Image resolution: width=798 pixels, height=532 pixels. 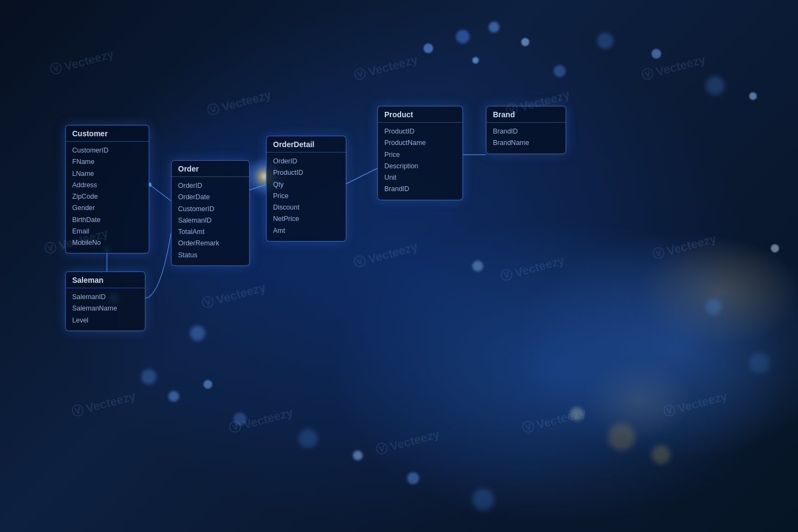 What do you see at coordinates (105, 280) in the screenshot?
I see `saleman-table-header: Saleman` at bounding box center [105, 280].